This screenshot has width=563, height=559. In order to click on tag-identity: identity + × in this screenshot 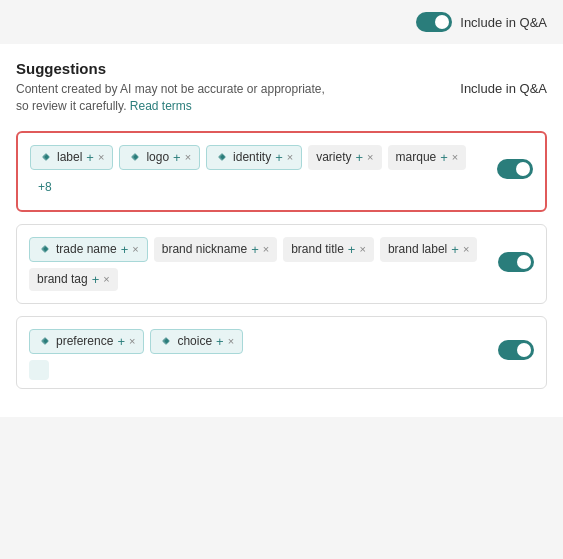, I will do `click(254, 158)`.